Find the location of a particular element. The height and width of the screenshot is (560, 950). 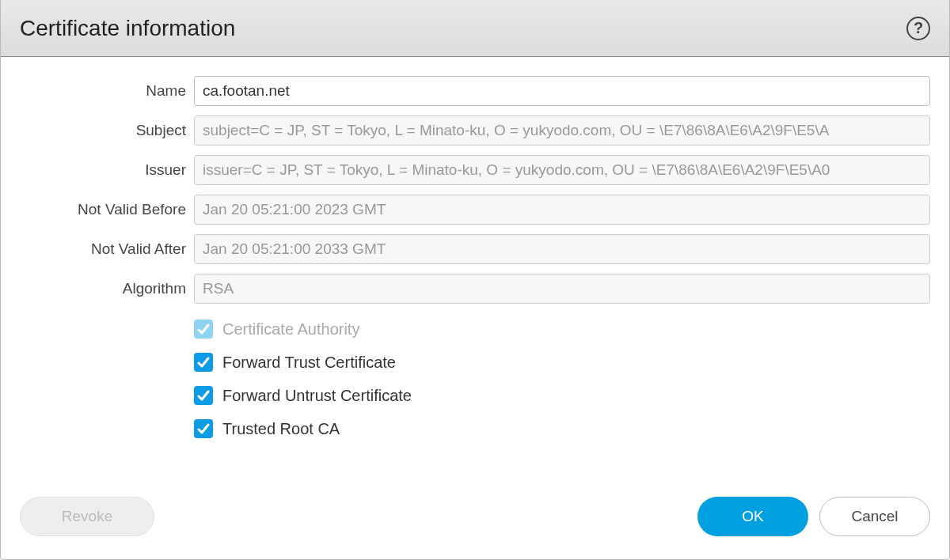

label-not-valid-after: Not Valid After is located at coordinates (103, 249).